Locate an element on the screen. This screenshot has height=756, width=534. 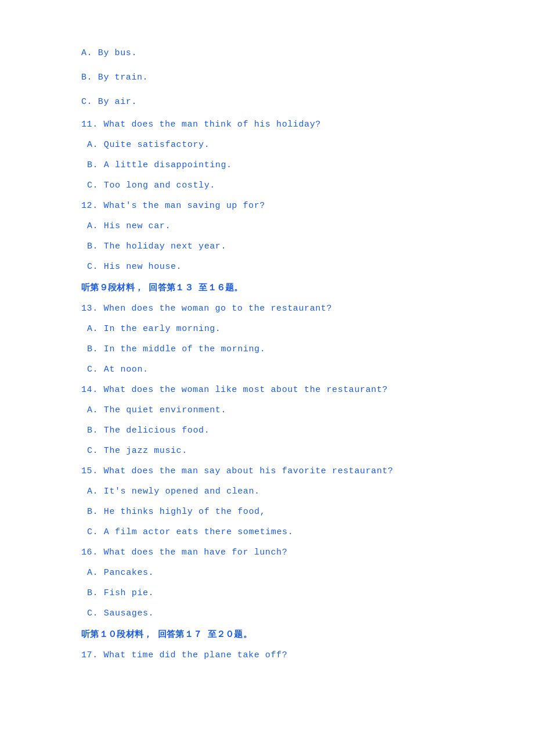
q14-option-c: C. The jazz music. is located at coordinates (267, 451).